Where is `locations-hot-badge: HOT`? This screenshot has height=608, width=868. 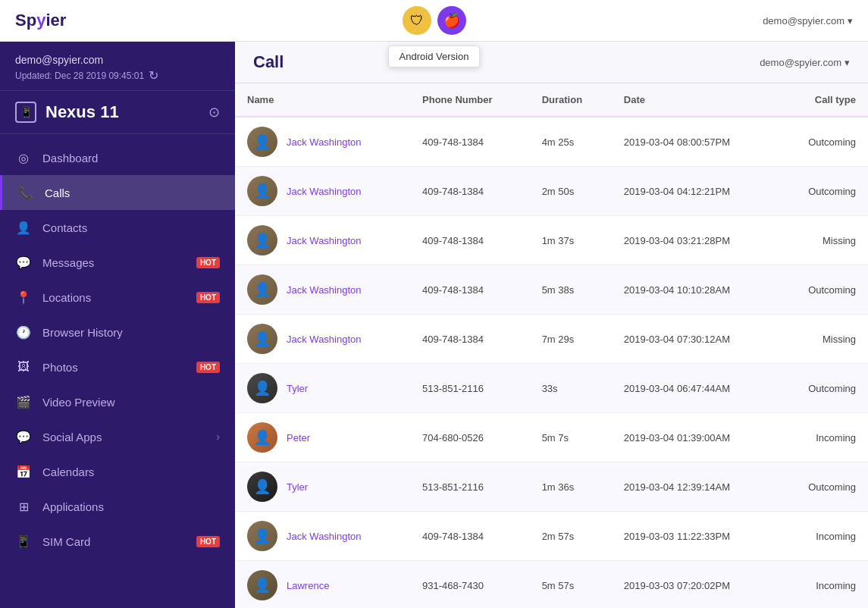
locations-hot-badge: HOT is located at coordinates (208, 297).